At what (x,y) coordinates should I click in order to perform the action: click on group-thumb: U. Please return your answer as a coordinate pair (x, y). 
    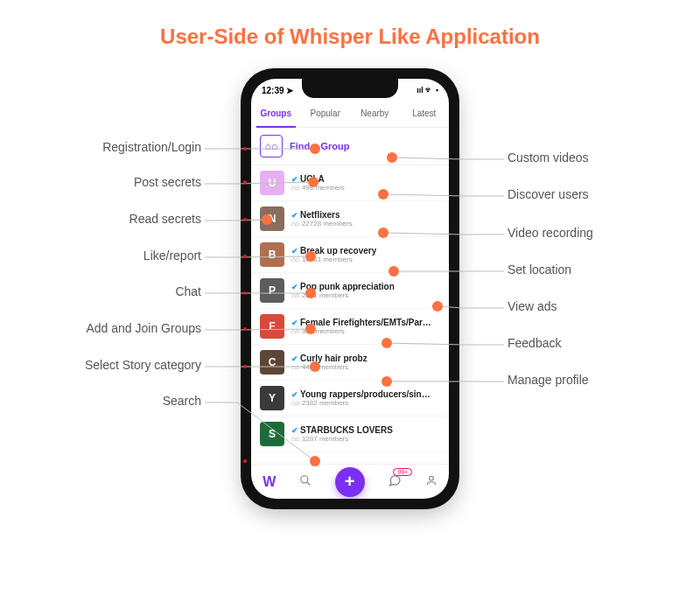
    Looking at the image, I should click on (272, 183).